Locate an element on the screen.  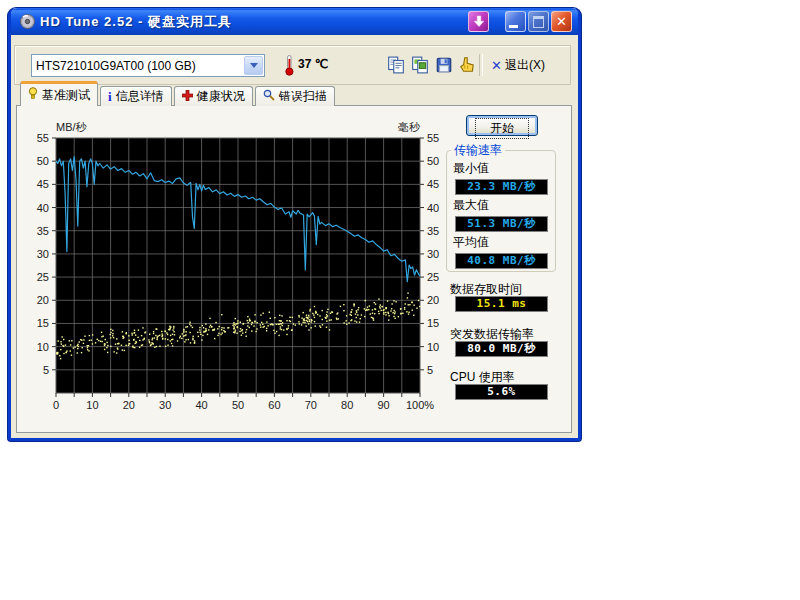
tab-benchmark: 基准测试 is located at coordinates (59, 94).